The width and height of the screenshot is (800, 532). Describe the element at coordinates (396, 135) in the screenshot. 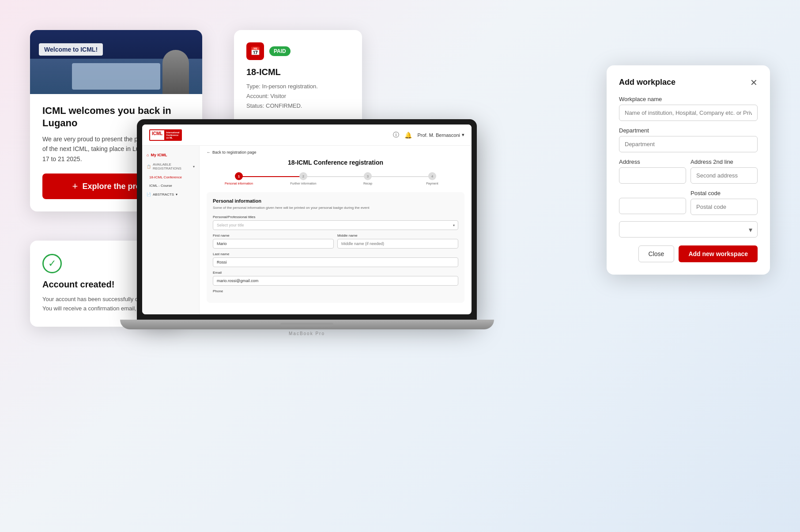

I see `help-icon: ⓘ` at that location.